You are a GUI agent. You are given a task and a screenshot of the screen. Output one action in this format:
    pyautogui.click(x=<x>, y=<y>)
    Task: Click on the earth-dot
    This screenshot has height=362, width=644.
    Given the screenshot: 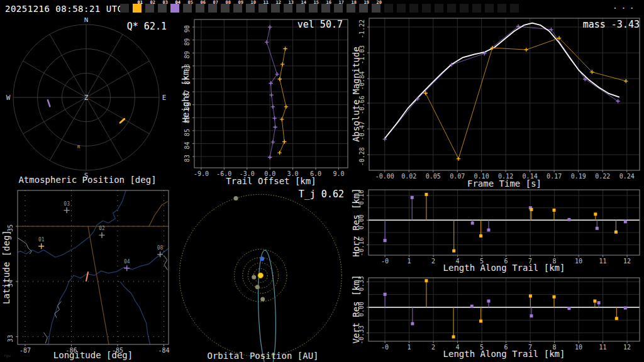 What is the action you would take?
    pyautogui.click(x=262, y=259)
    